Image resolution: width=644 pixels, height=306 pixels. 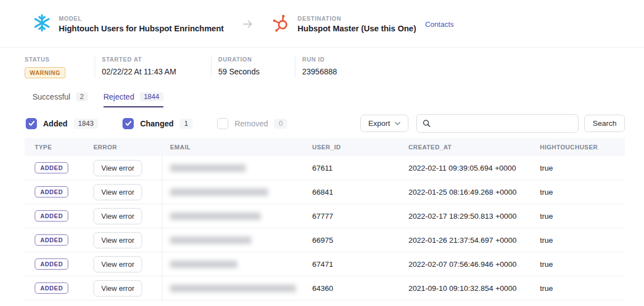 I want to click on tab-rejected: Rejected 1844, so click(x=133, y=100).